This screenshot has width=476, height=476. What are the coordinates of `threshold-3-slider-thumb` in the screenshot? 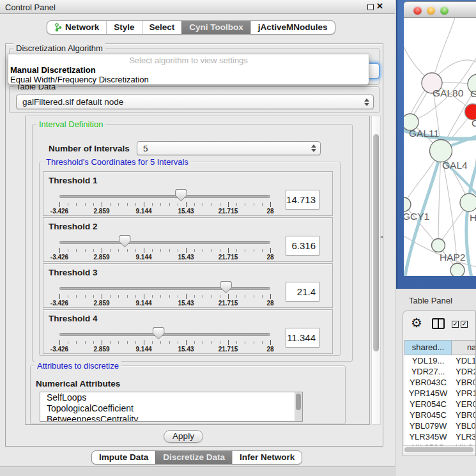 It's located at (226, 288).